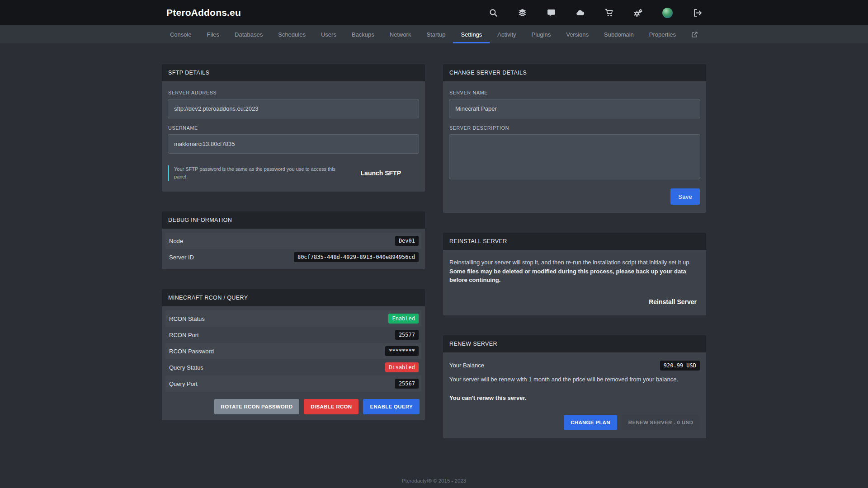 This screenshot has height=488, width=868. Describe the element at coordinates (192, 352) in the screenshot. I see `rcon-password-label: RCON Password` at that location.